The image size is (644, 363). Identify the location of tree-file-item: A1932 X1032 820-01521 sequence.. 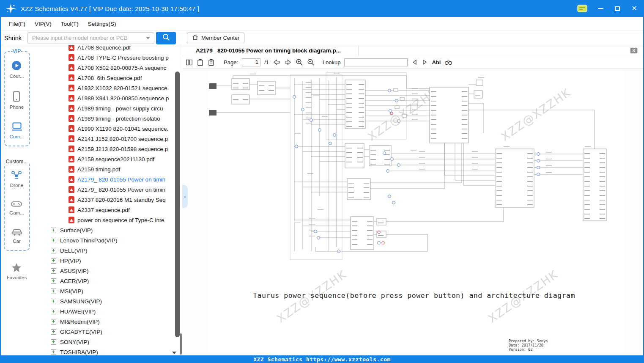
(107, 88).